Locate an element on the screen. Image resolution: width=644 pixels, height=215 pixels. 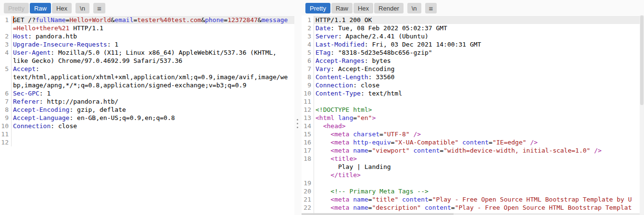
code-line: 1HTTP/1.1 200 OK is located at coordinates (473, 20).